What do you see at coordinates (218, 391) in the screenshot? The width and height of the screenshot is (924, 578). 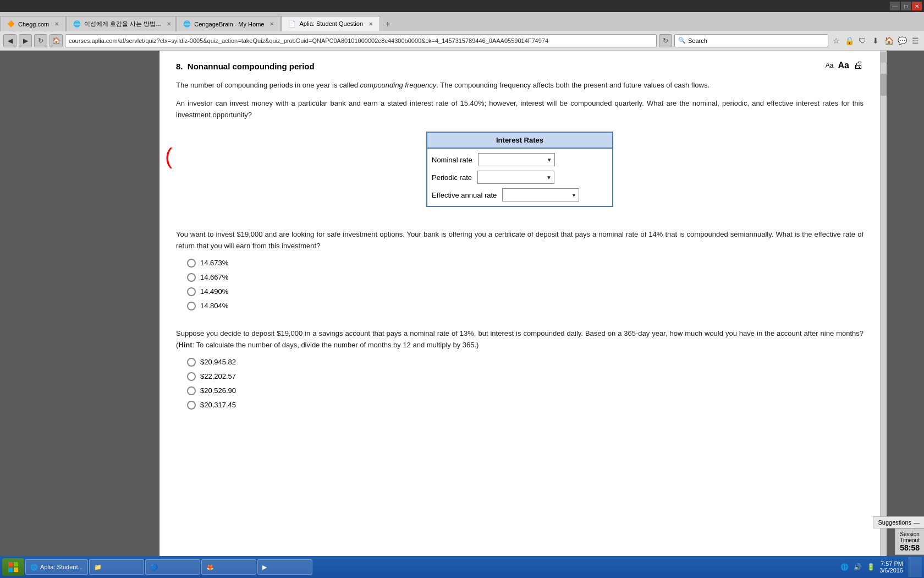 I see `option-label: $20,526.90` at bounding box center [218, 391].